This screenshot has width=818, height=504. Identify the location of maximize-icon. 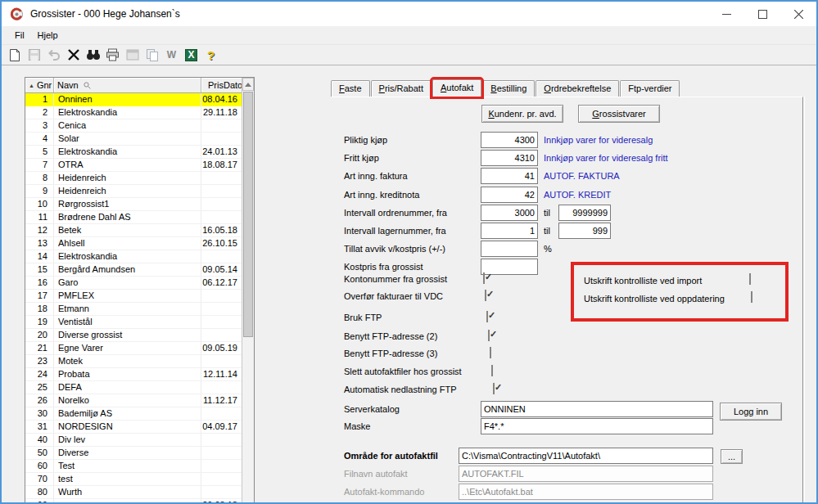
(762, 14).